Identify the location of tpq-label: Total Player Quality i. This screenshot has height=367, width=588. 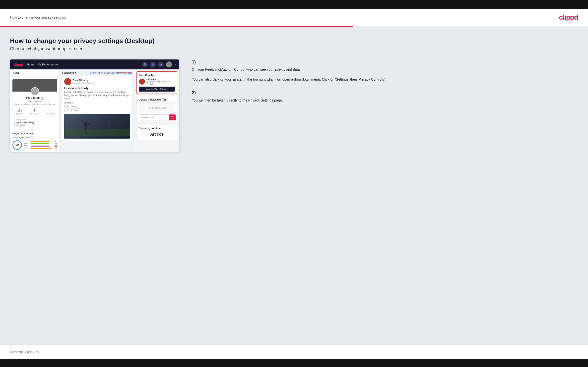
(35, 138).